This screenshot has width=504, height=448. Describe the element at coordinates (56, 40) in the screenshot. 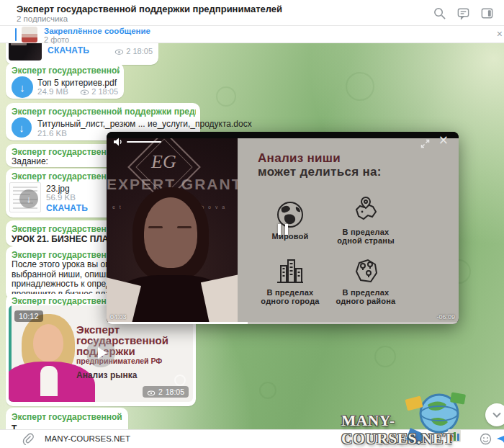

I see `pinned-meta: 2 фото` at that location.